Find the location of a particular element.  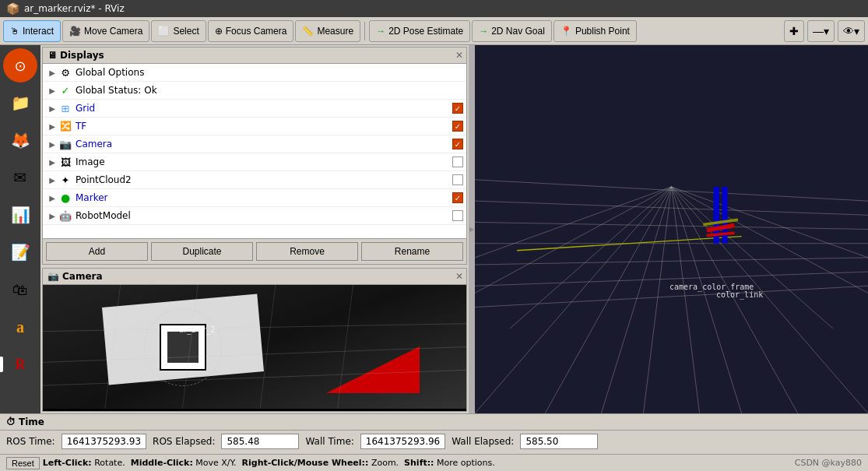

camera-ar-label: ar_1 ar_2 is located at coordinates (197, 330).